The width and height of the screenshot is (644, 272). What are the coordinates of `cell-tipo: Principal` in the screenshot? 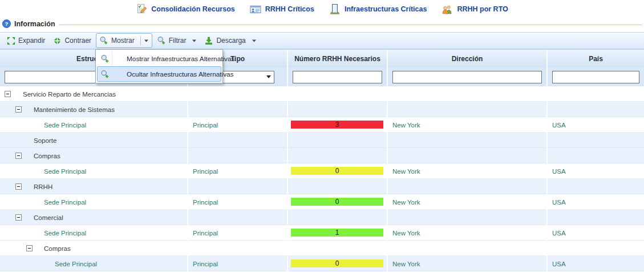 It's located at (238, 264).